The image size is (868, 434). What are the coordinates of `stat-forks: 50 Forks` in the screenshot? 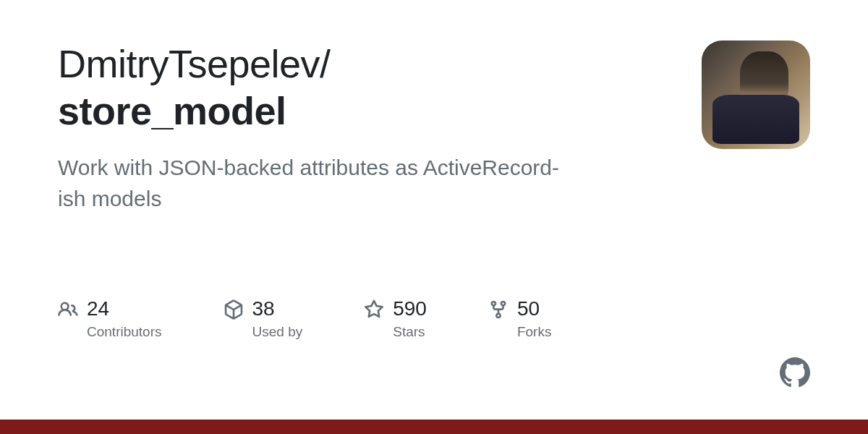 It's located at (520, 320).